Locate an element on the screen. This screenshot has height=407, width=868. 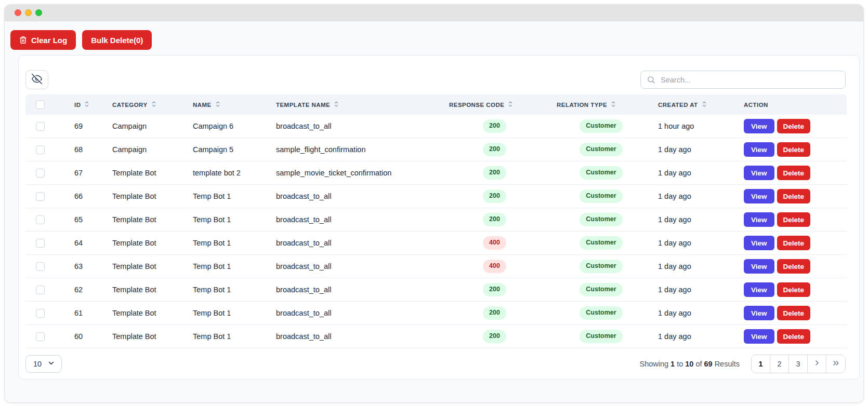
page-size-select: 10 is located at coordinates (44, 364).